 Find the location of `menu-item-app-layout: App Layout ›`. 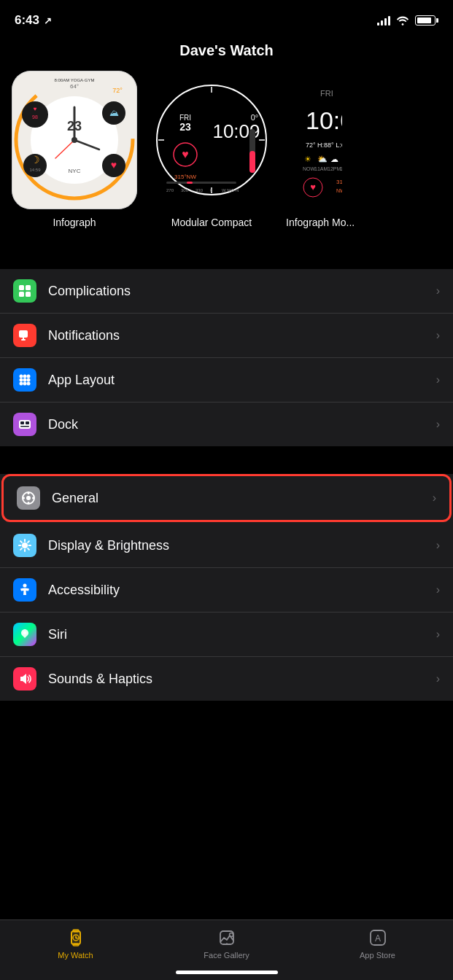

menu-item-app-layout: App Layout › is located at coordinates (226, 381).